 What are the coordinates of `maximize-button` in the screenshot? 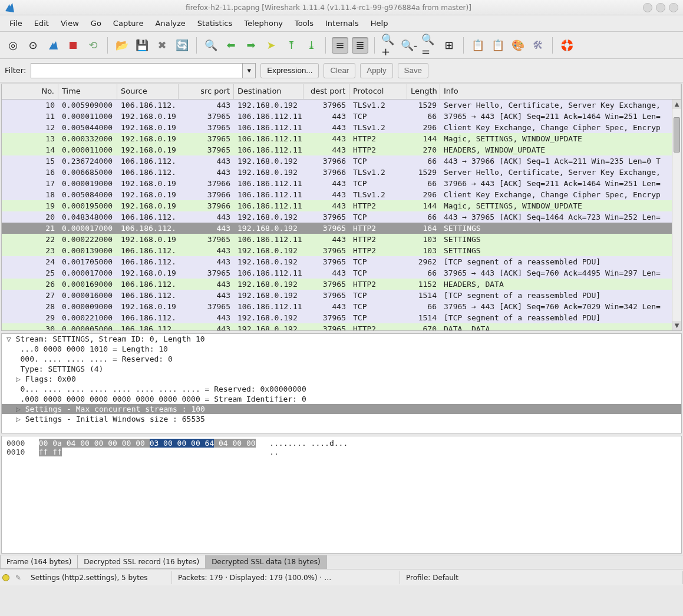 It's located at (661, 8).